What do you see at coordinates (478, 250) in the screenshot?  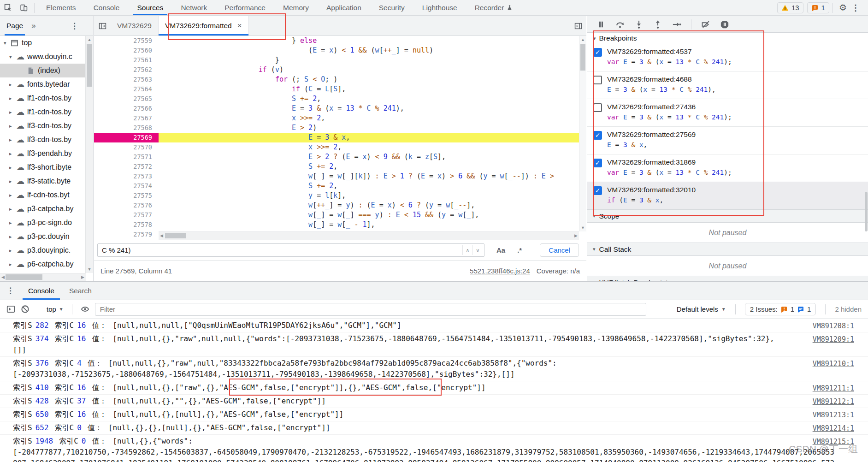 I see `find-next-icon: ∨` at bounding box center [478, 250].